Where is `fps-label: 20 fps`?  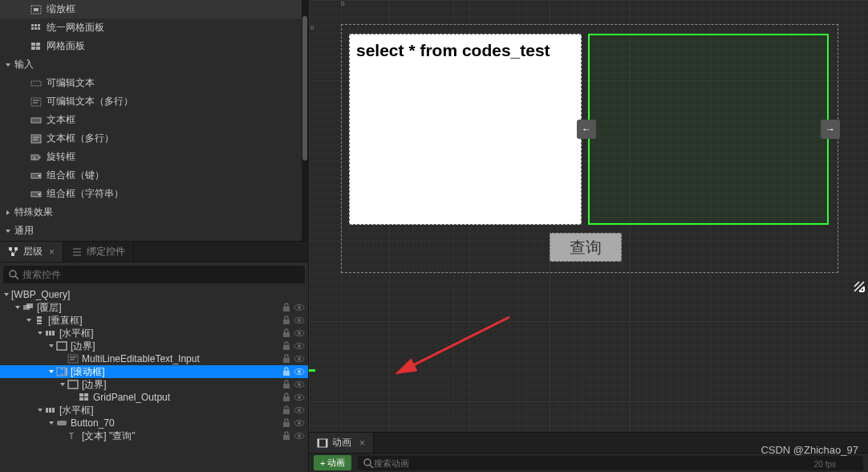 fps-label: 20 fps is located at coordinates (825, 464).